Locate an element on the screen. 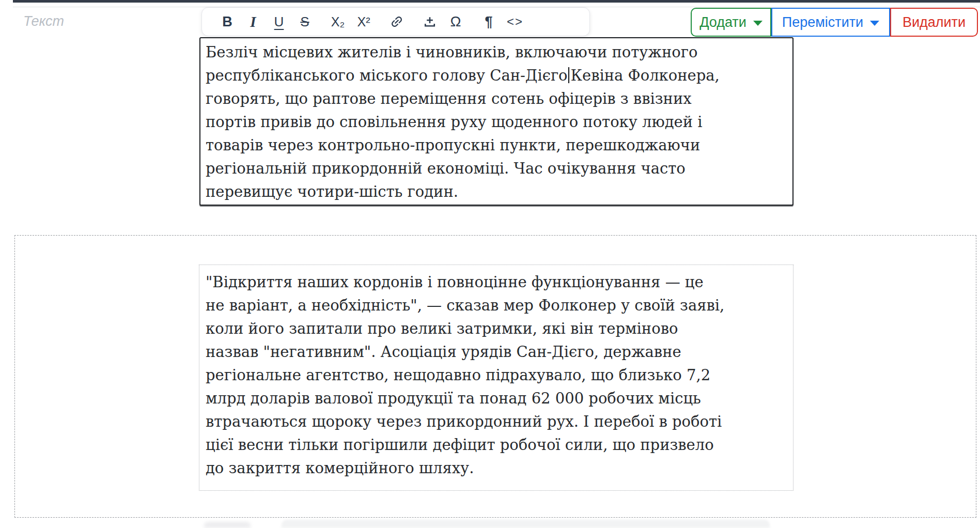  text-line: назвав "негативним". Асоціація урядів Са… is located at coordinates (496, 352).